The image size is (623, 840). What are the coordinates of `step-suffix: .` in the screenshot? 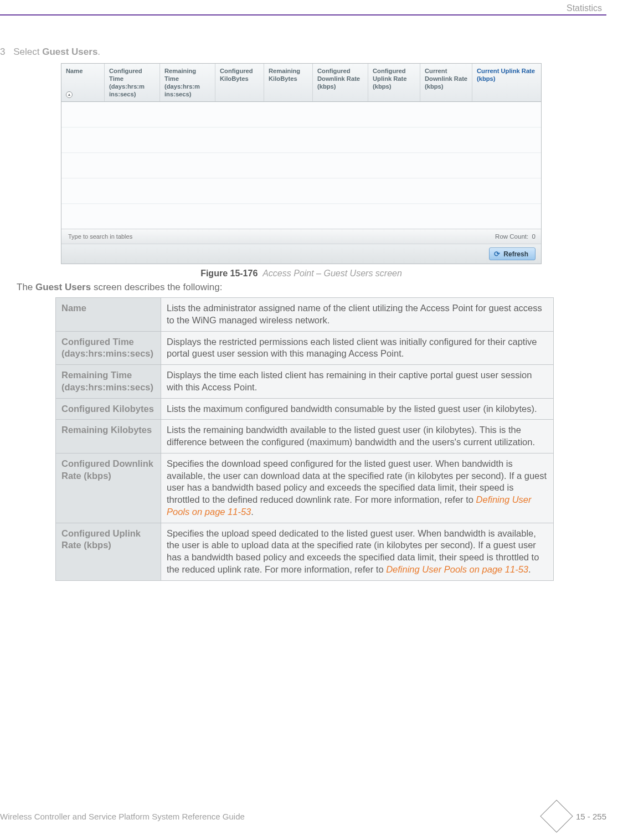 It's located at (99, 52).